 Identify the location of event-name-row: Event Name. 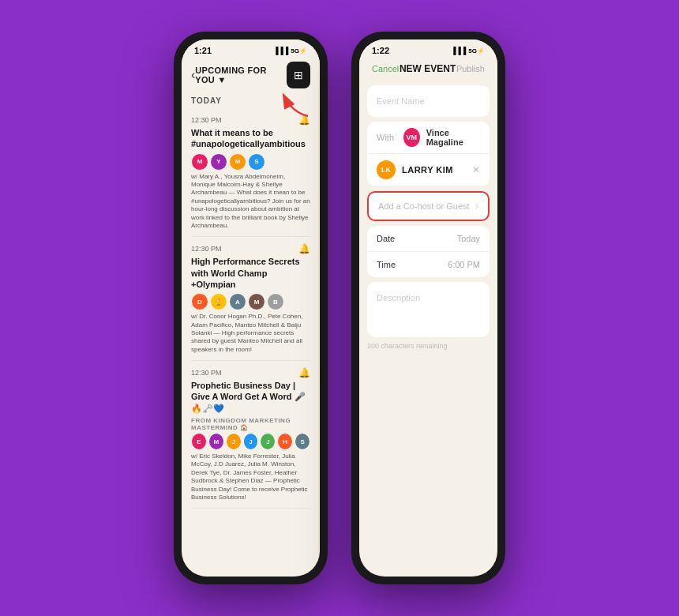
(428, 101).